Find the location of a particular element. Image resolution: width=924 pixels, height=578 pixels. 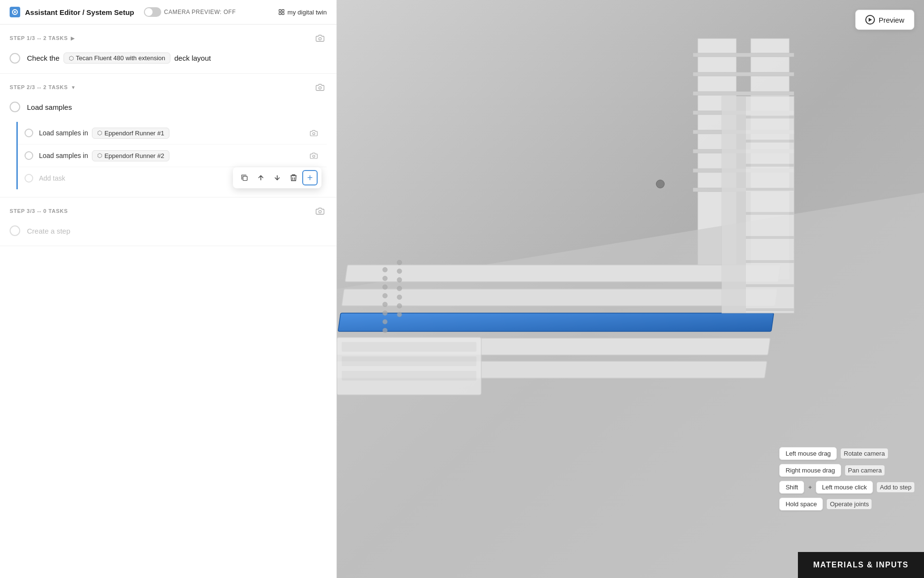

step-1-arrow: ▶ is located at coordinates (73, 39).